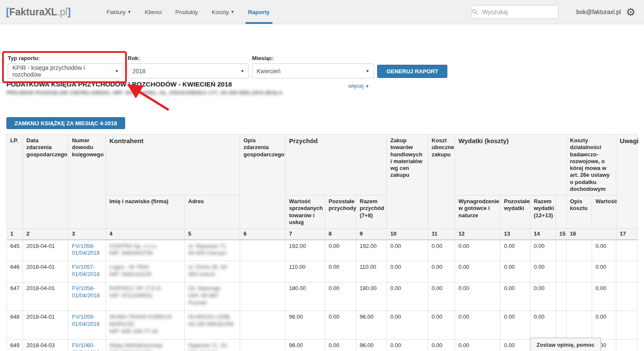 Image resolution: width=644 pixels, height=351 pixels. What do you see at coordinates (341, 234) in the screenshot?
I see `column-number: 8` at bounding box center [341, 234].